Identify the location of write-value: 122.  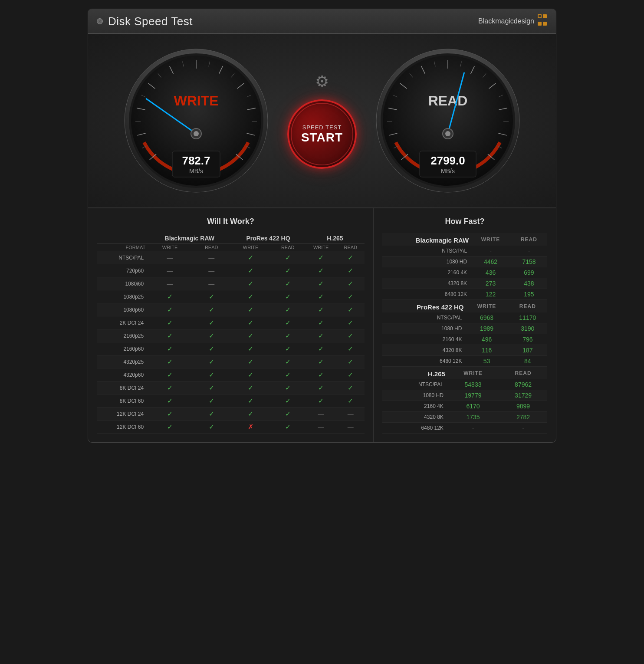
(490, 294).